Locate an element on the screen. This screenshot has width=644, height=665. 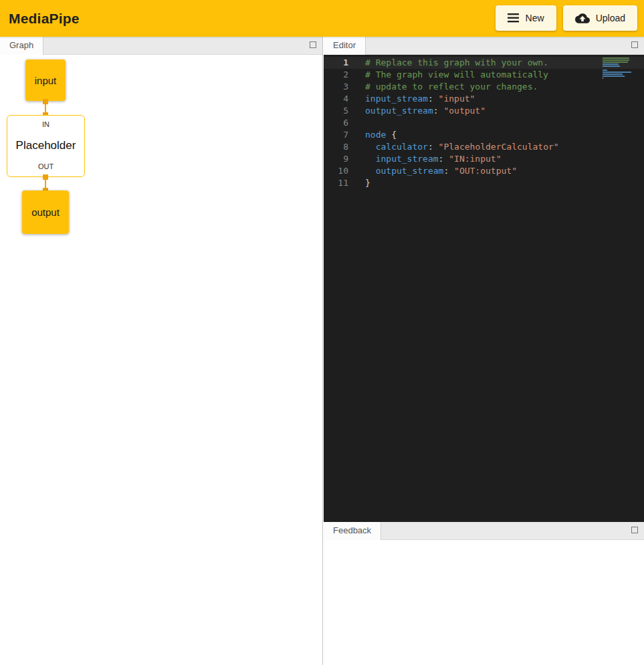
placeholder-node-title: Placeholder is located at coordinates (46, 146).